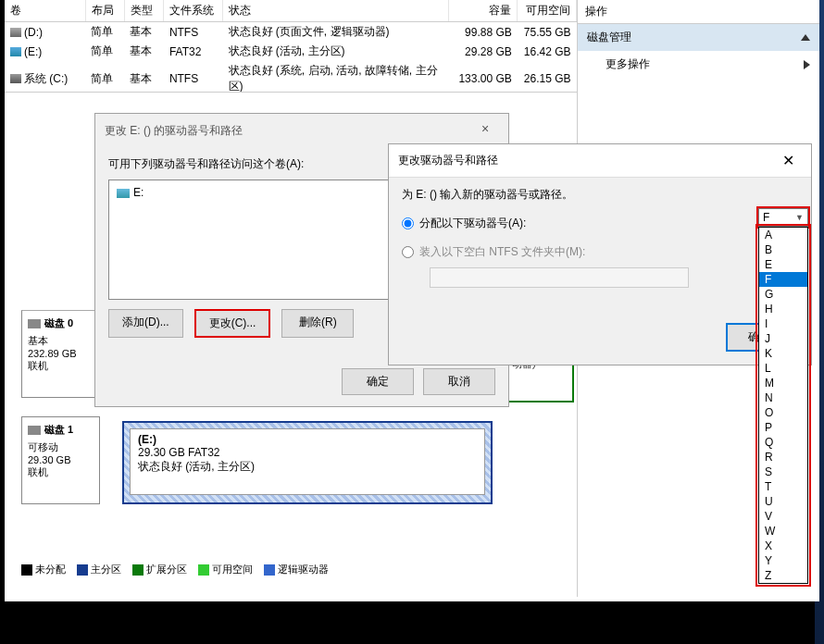 This screenshot has height=644, width=824. What do you see at coordinates (123, 193) in the screenshot?
I see `drive-icon` at bounding box center [123, 193].